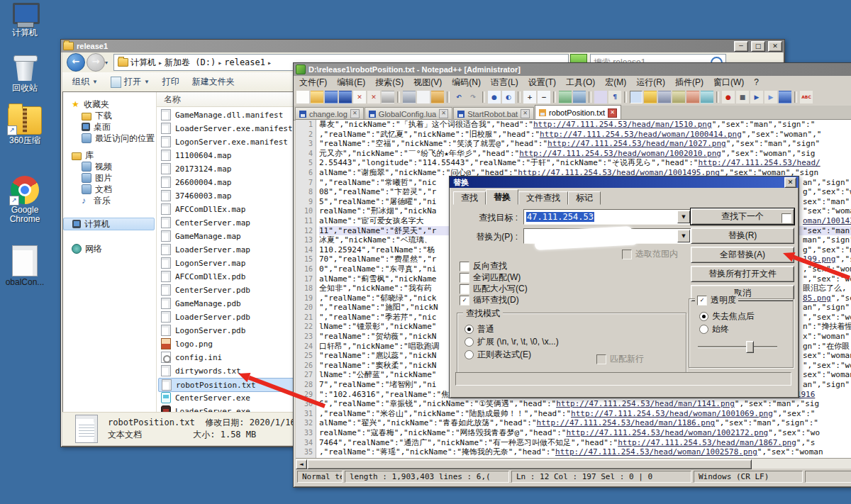 Image resolution: width=851 pixels, height=504 pixels. What do you see at coordinates (226, 357) in the screenshot?
I see `file-row-config.ini: config.ini` at bounding box center [226, 357].